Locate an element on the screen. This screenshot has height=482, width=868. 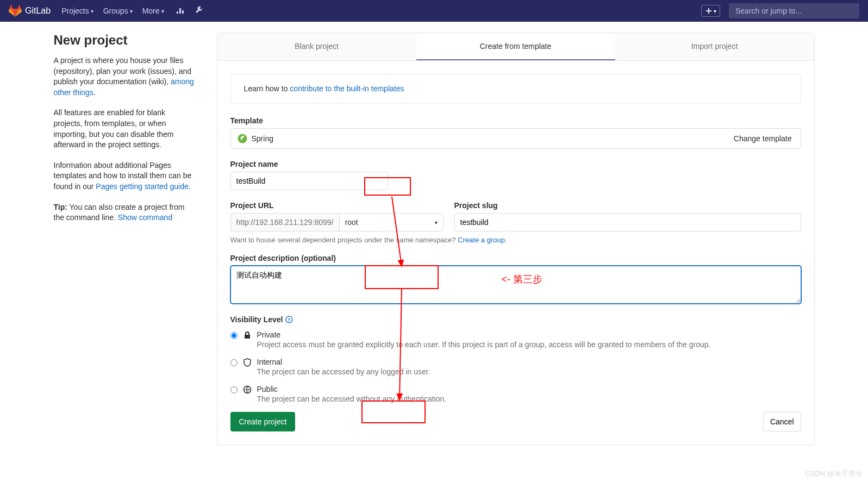
create-project-button: Create project is located at coordinates (263, 422).